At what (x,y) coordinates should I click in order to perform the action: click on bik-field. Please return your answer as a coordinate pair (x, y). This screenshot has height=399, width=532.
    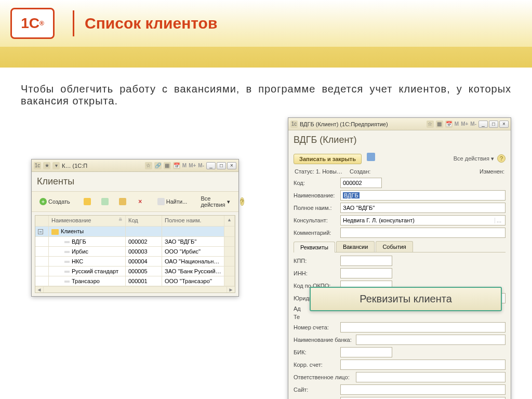
    Looking at the image, I should click on (366, 352).